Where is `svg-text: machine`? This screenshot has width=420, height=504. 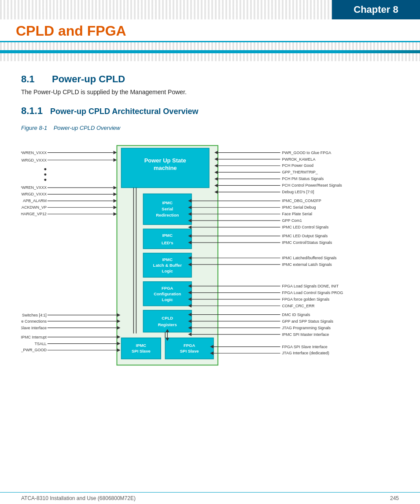 svg-text: machine is located at coordinates (166, 168).